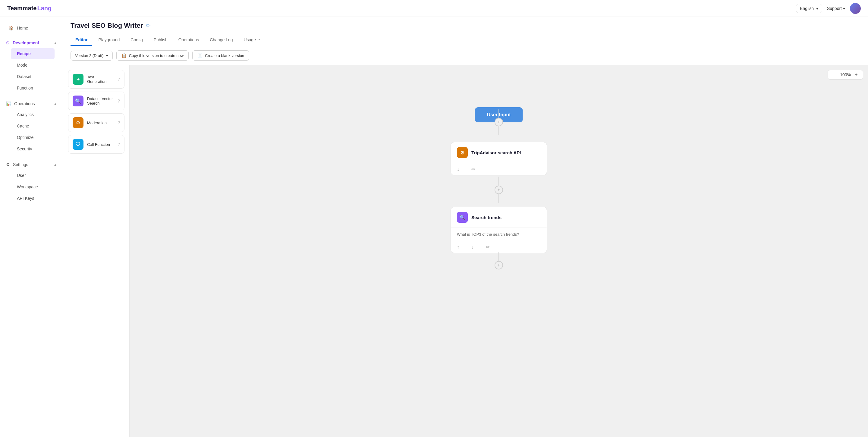 The image size is (868, 437). Describe the element at coordinates (221, 55) in the screenshot. I see `blank-version-button: 📄 Create a blank version` at that location.